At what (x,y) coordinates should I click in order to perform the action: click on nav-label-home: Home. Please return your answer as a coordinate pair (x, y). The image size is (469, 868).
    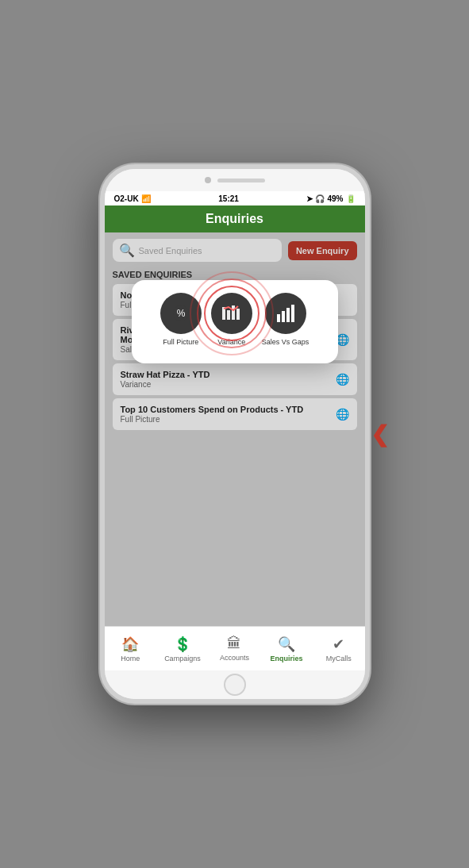
    Looking at the image, I should click on (130, 659).